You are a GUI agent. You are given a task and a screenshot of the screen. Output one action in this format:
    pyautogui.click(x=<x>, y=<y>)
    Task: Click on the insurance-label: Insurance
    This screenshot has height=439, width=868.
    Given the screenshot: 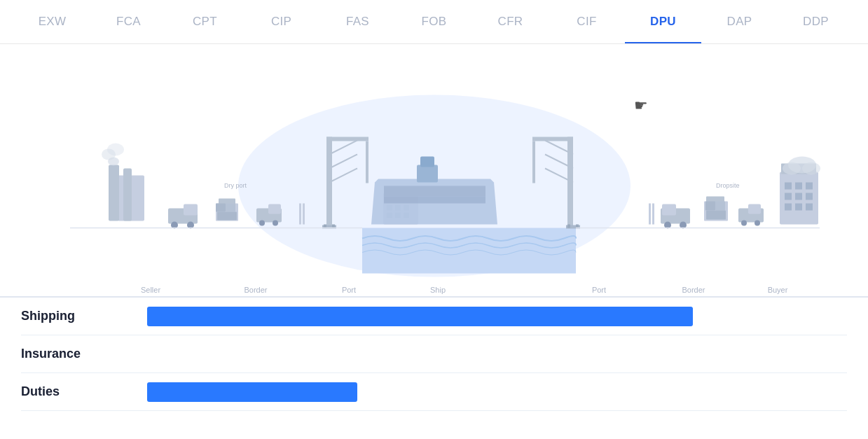 What is the action you would take?
    pyautogui.click(x=84, y=354)
    